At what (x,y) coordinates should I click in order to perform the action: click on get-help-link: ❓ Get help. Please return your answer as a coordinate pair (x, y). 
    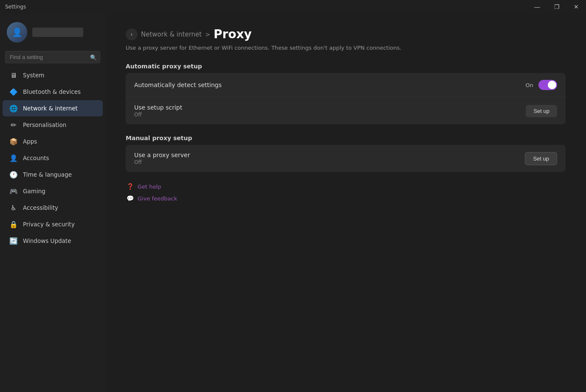
    Looking at the image, I should click on (346, 186).